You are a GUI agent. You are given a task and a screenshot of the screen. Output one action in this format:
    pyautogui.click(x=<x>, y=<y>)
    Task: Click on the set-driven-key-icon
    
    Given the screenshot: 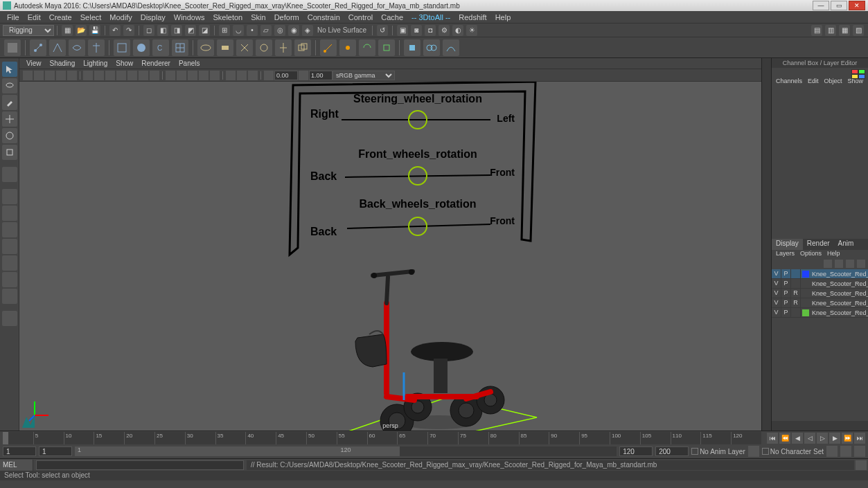 What is the action you would take?
    pyautogui.click(x=412, y=48)
    